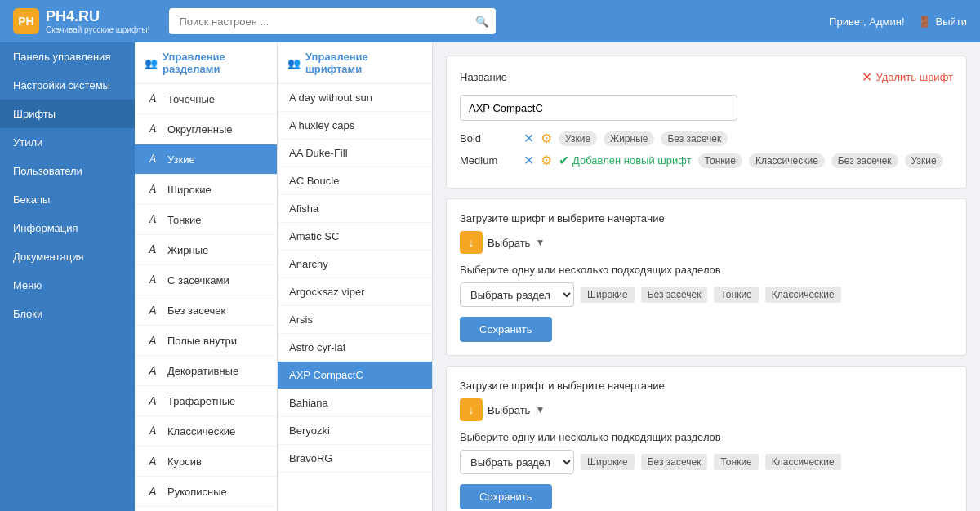 This screenshot has height=511, width=980. What do you see at coordinates (354, 237) in the screenshot?
I see `font-item-5: Amatic SC` at bounding box center [354, 237].